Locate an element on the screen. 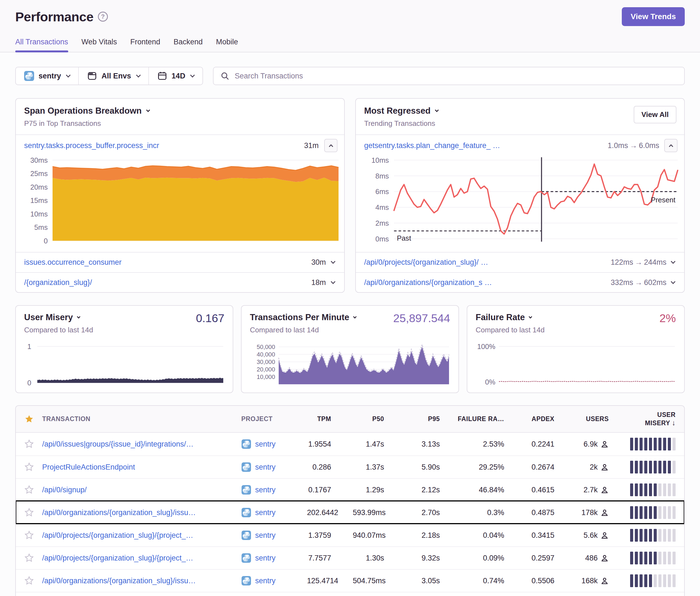 The height and width of the screenshot is (596, 700). regression-range: 332ms→602ms is located at coordinates (639, 283).